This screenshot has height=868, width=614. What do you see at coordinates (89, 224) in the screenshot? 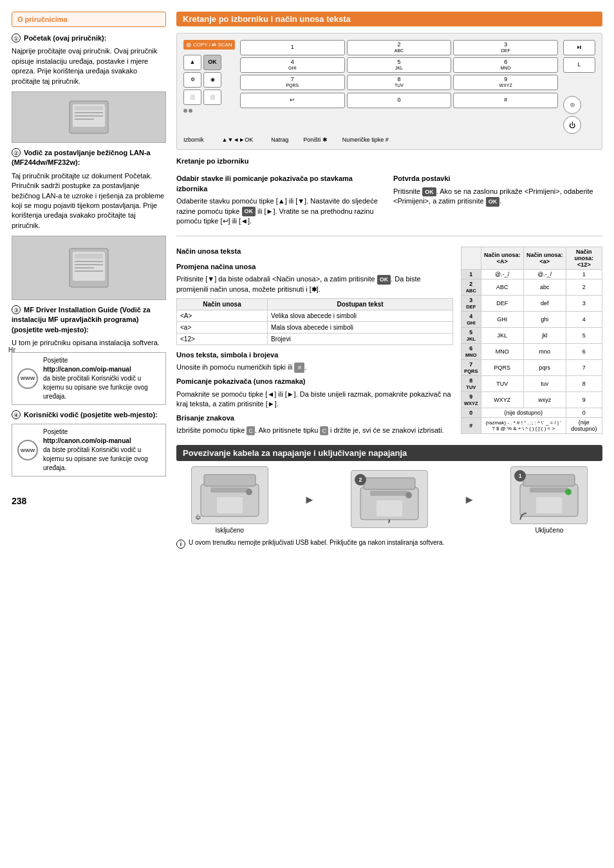
I see `manual-item-2: ② Vodič za postavljanje bežičnog LAN-a (…` at bounding box center [89, 224].